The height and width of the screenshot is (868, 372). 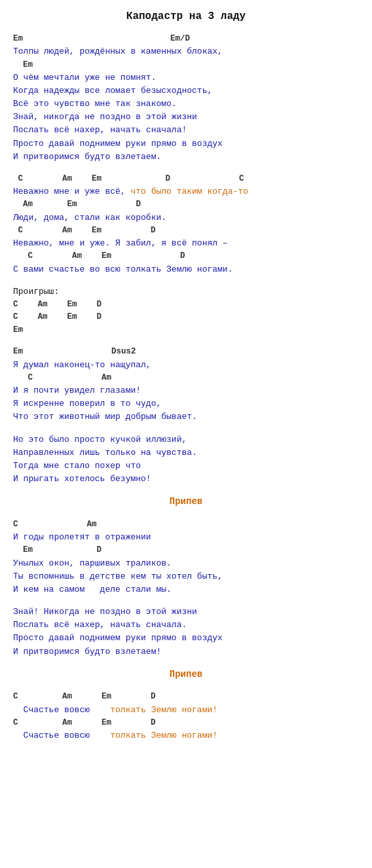 What do you see at coordinates (186, 78) in the screenshot?
I see `lyric-line: О чём мечтали уже не помнят.` at bounding box center [186, 78].